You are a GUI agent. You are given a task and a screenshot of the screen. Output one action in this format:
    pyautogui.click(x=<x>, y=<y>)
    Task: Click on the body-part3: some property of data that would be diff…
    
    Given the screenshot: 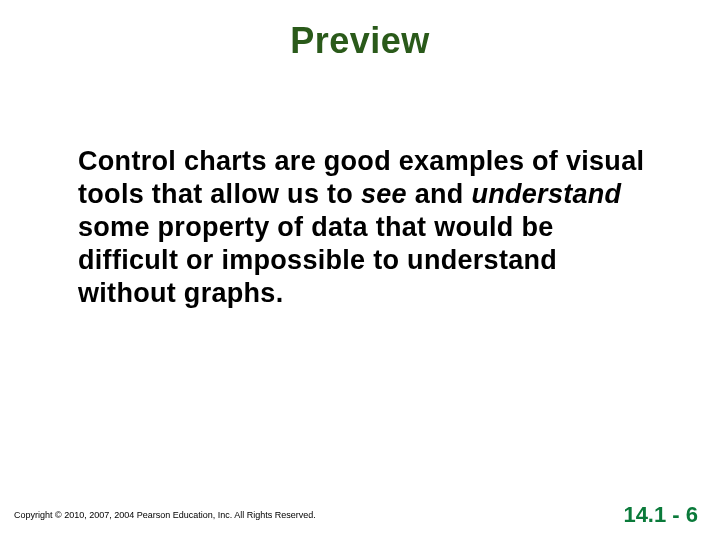 What is the action you would take?
    pyautogui.click(x=318, y=260)
    